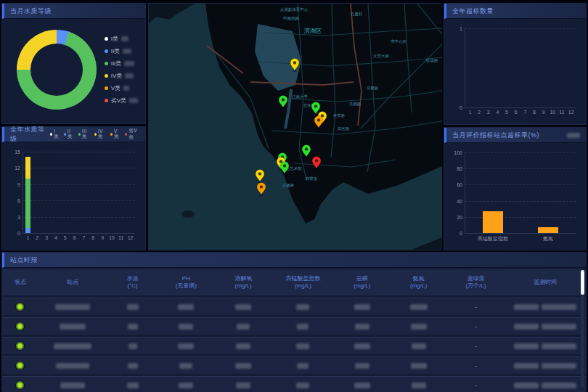 Image resolution: width=588 pixels, height=392 pixels. Describe the element at coordinates (131, 238) in the screenshot. I see `x-axis-tick: 12` at that location.